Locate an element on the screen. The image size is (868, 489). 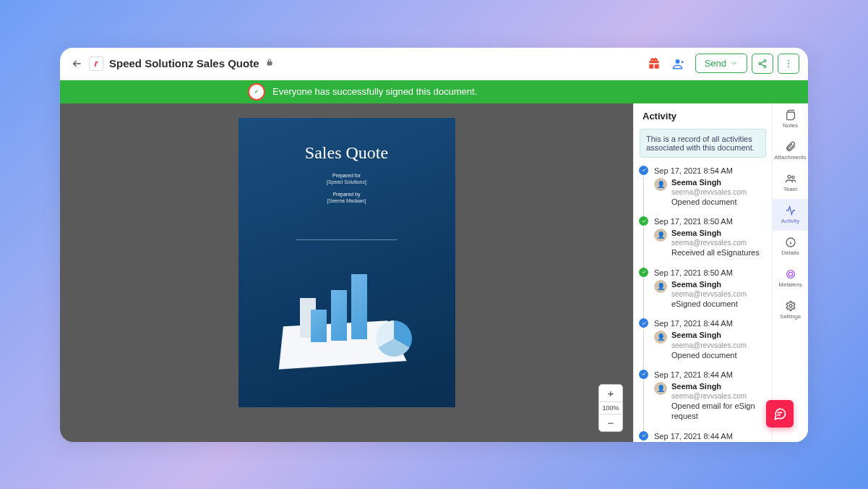
zoom-controls: + 100% − is located at coordinates (611, 408).